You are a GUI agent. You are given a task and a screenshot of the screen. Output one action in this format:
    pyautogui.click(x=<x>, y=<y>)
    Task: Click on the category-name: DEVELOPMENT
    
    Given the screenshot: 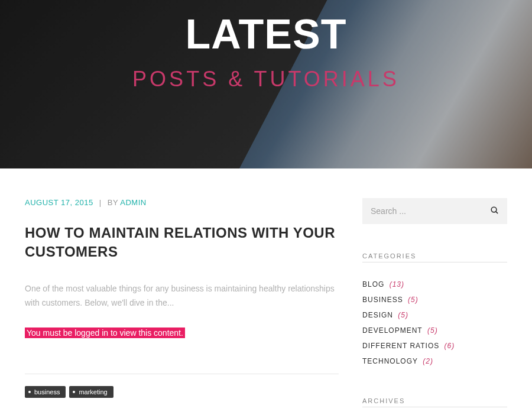 What is the action you would take?
    pyautogui.click(x=392, y=330)
    